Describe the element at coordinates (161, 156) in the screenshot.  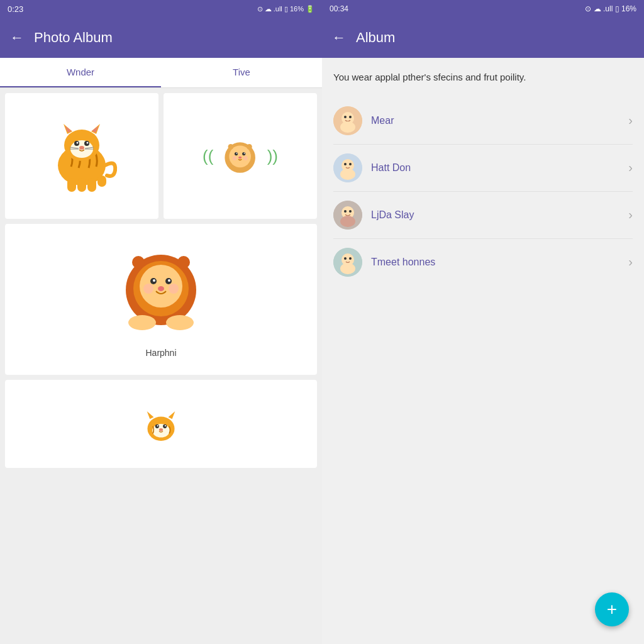
I see `grid-row-1: ((` at that location.